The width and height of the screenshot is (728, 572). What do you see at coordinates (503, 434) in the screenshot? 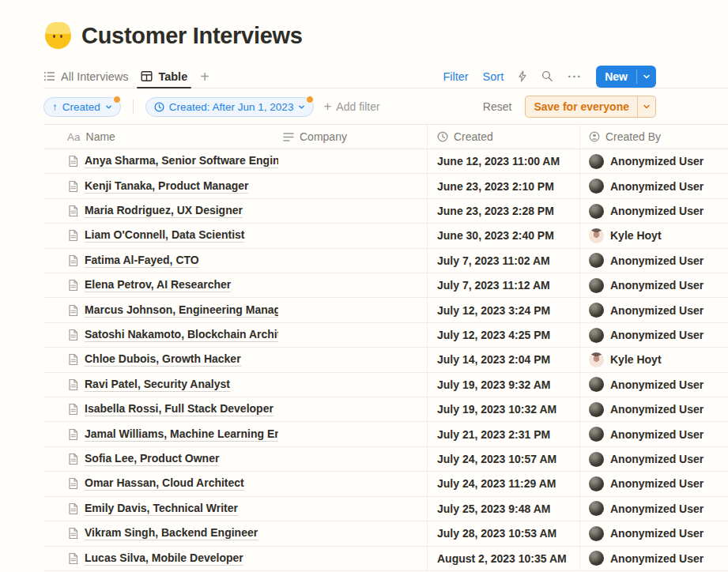
I see `row-created-cell: July 21, 2023 2:31 PM` at bounding box center [503, 434].